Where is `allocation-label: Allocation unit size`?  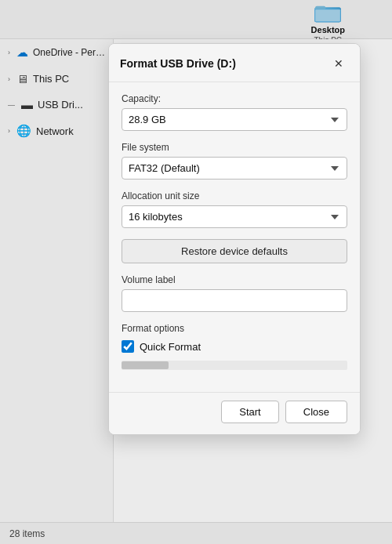 allocation-label: Allocation unit size is located at coordinates (234, 196).